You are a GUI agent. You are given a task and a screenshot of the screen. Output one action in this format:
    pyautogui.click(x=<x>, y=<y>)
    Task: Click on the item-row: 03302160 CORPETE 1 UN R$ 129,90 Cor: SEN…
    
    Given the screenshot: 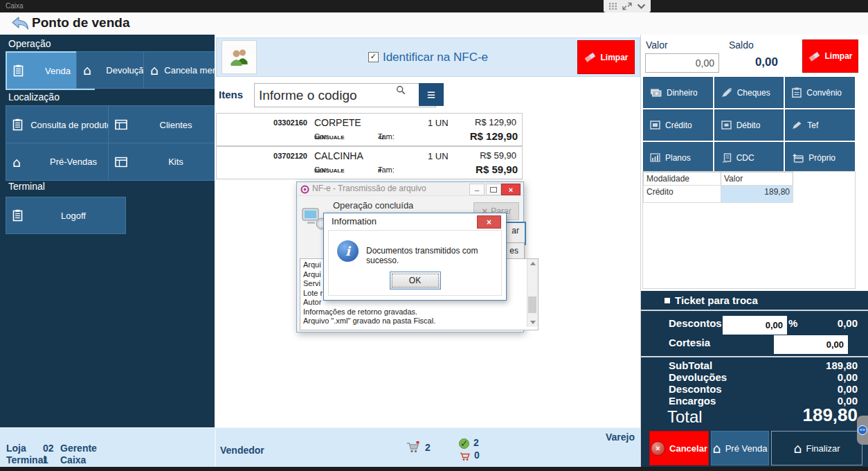 What is the action you would take?
    pyautogui.click(x=370, y=130)
    